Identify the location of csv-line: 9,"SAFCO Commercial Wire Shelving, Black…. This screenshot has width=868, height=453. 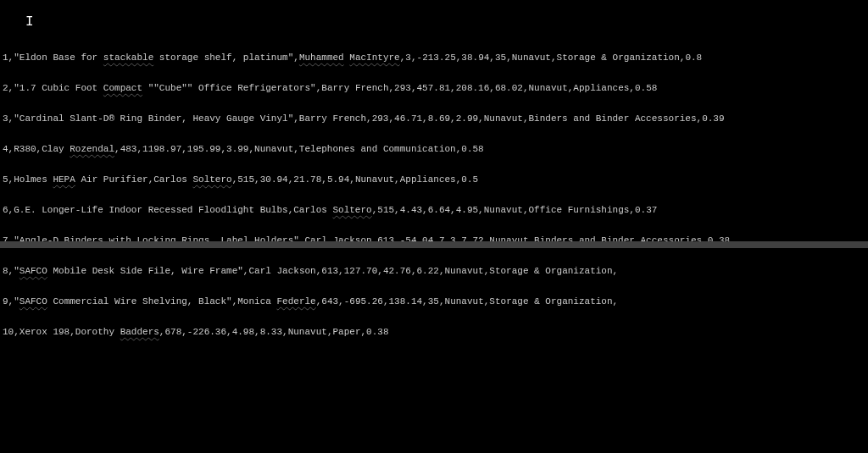
(436, 301).